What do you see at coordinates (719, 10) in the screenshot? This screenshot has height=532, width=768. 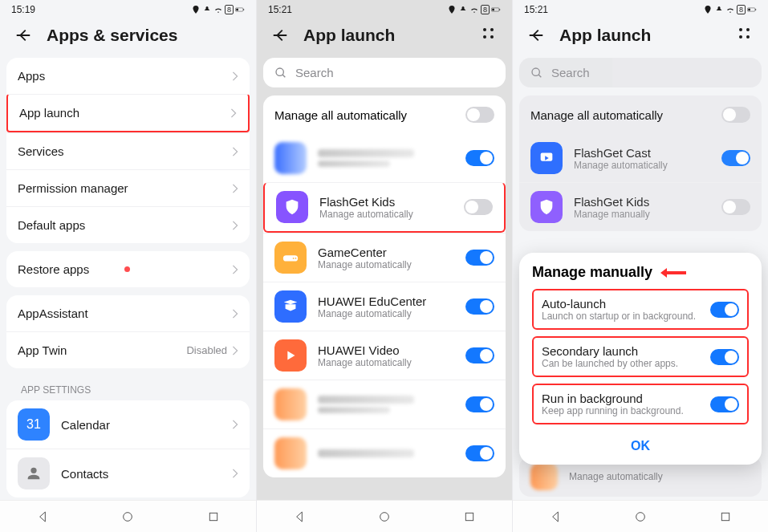 I see `mute-icon` at bounding box center [719, 10].